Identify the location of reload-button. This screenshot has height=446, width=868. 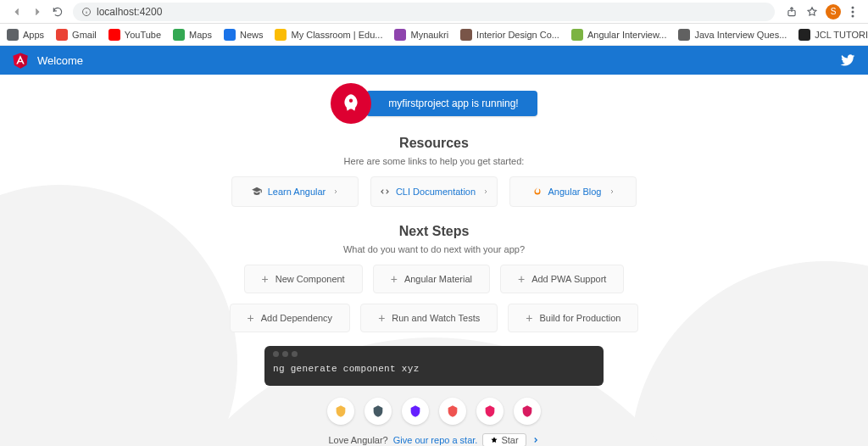
(58, 12).